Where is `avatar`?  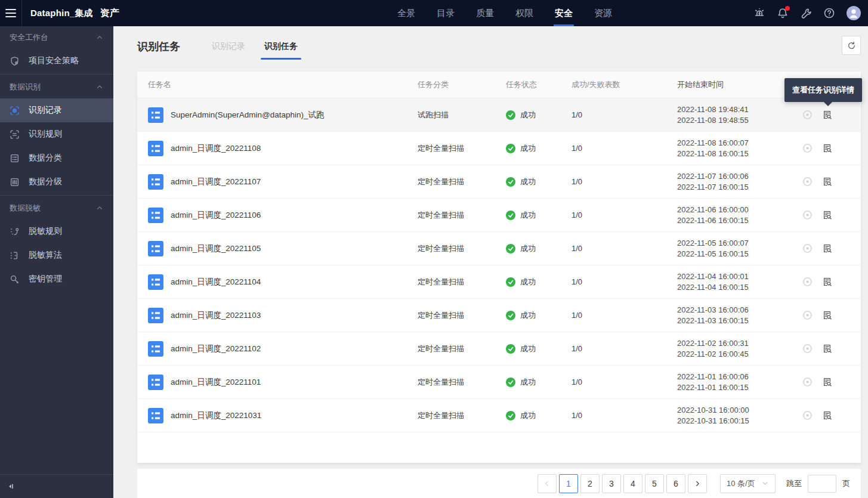
avatar is located at coordinates (854, 13).